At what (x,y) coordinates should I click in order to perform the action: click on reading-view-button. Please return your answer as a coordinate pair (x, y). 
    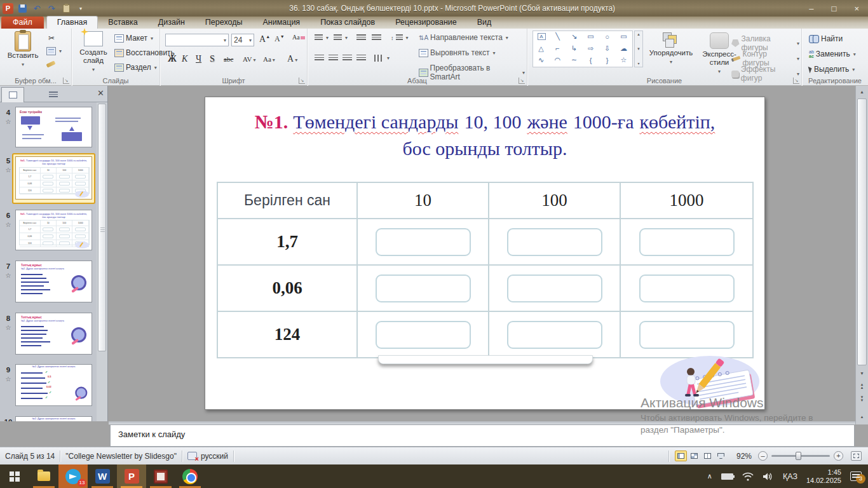
    Looking at the image, I should click on (708, 456).